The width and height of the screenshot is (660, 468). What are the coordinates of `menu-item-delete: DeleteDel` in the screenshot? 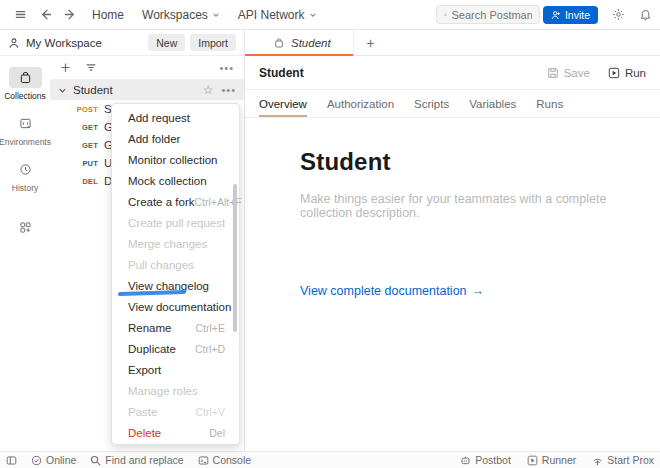 It's located at (176, 432).